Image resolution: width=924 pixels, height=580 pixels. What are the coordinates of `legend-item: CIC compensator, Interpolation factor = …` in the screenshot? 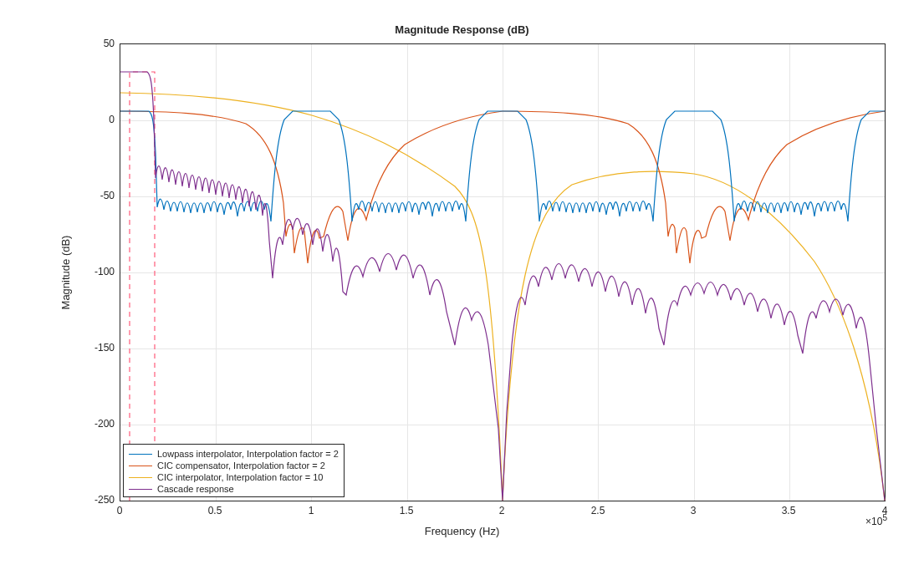 It's located at (234, 466).